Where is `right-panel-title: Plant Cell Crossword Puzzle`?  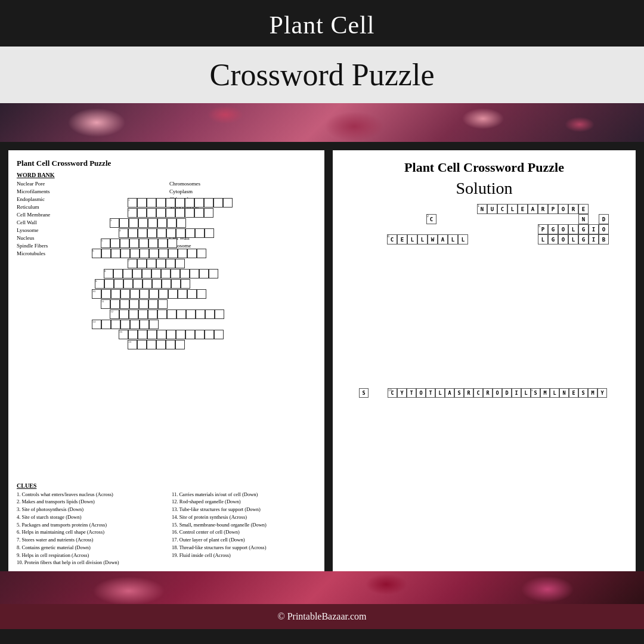
right-panel-title: Plant Cell Crossword Puzzle is located at coordinates (484, 168).